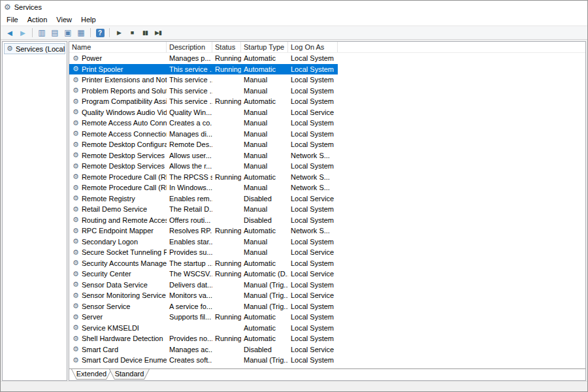 The image size is (588, 392). I want to click on table-row: ⚙Printer Extensions and Notif...This ser…, so click(327, 80).